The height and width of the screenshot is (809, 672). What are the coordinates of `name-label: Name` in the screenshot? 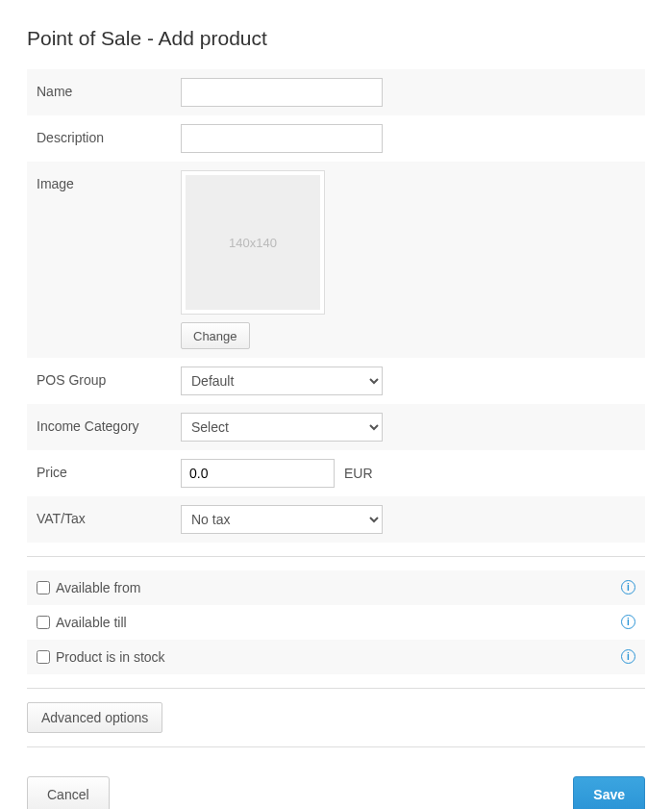 It's located at (109, 88).